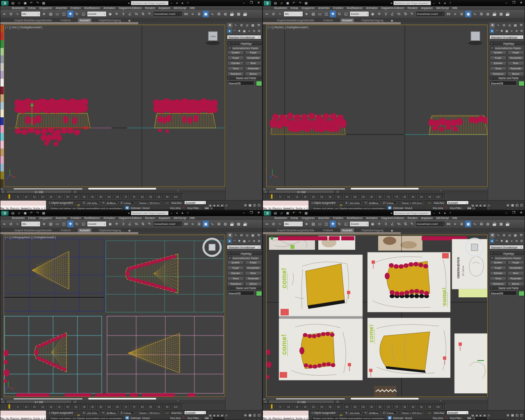  I want to click on x-coordinate-field: -221,214m, so click(355, 413).